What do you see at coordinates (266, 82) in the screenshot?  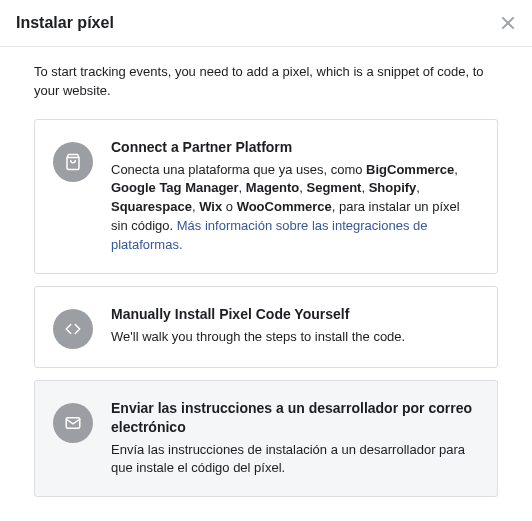 I see `intro-text: To start tracking events, you need to ad…` at bounding box center [266, 82].